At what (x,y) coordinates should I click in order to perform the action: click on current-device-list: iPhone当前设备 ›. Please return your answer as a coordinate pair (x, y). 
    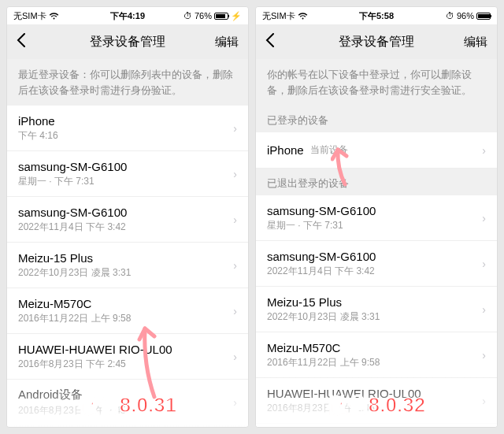
    Looking at the image, I should click on (376, 150).